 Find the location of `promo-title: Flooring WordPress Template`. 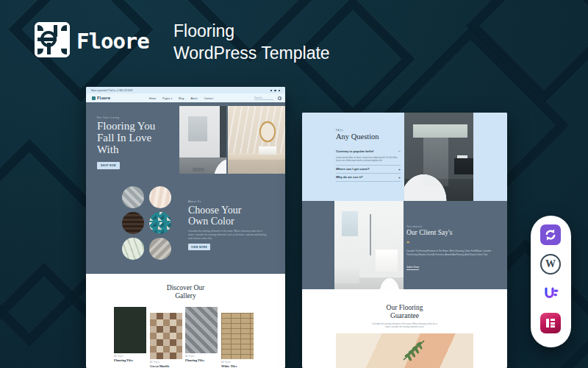

promo-title: Flooring WordPress Template is located at coordinates (251, 42).